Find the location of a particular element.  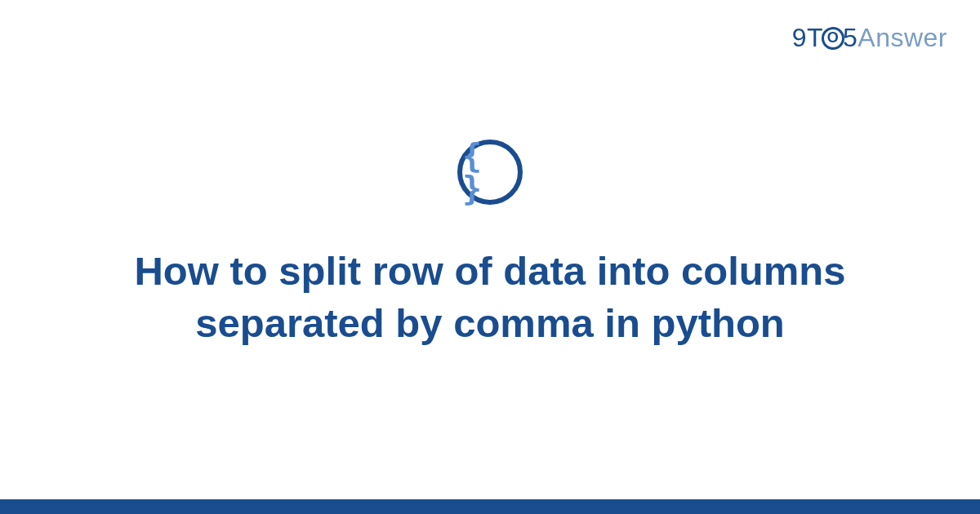

braces-icon: { } is located at coordinates (490, 172).